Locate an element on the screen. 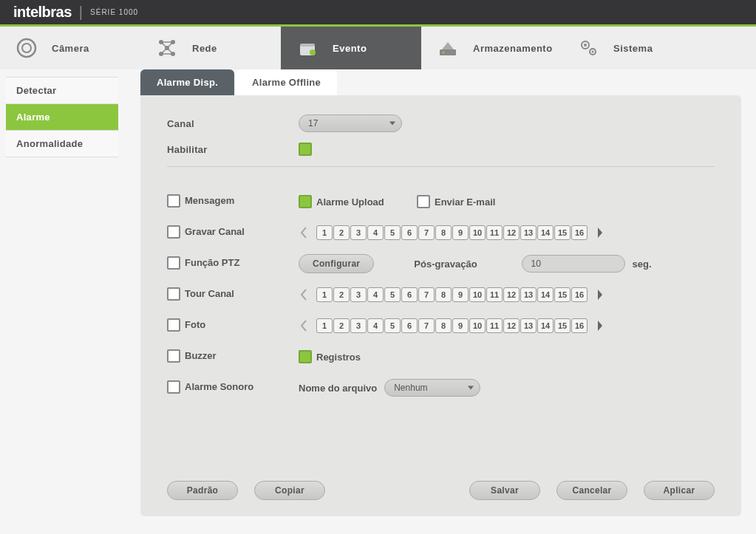 The width and height of the screenshot is (756, 534). chevron-down-icon is located at coordinates (471, 388).